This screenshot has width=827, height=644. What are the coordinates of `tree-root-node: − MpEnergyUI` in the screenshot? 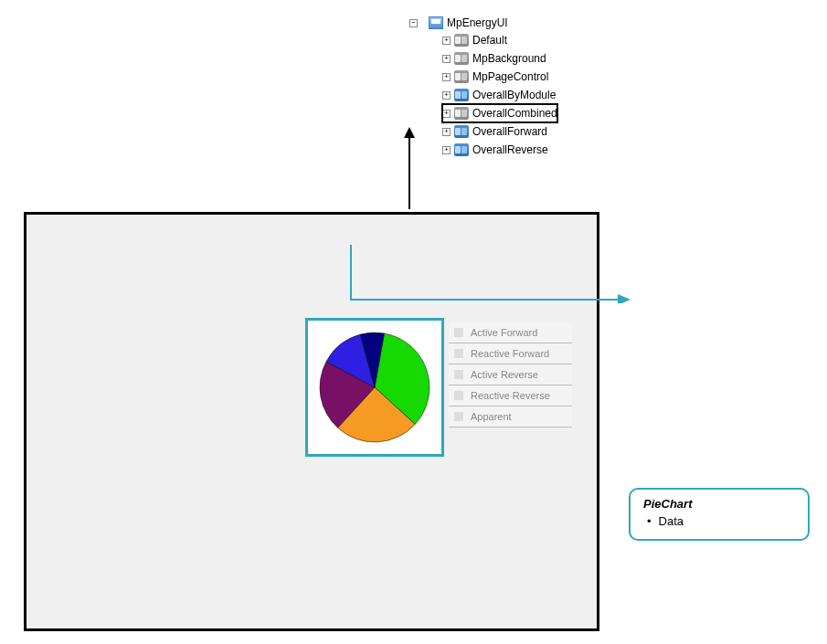 It's located at (483, 23).